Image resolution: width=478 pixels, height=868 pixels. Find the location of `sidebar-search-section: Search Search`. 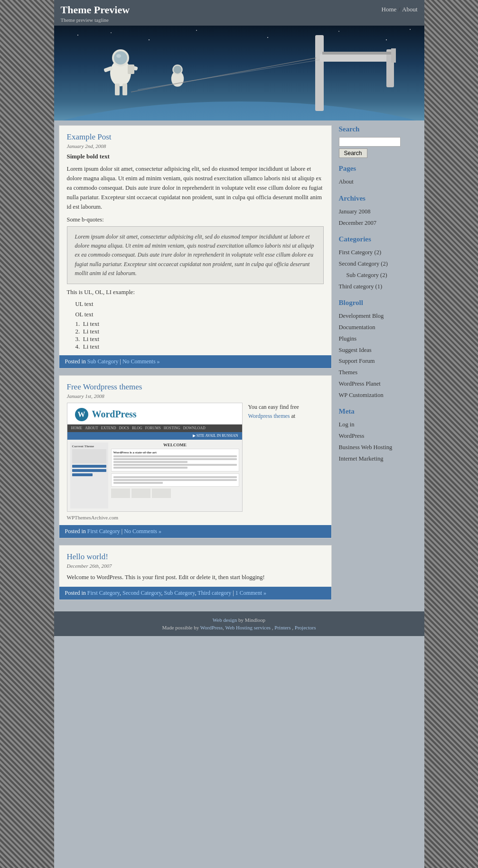

sidebar-search-section: Search Search is located at coordinates (379, 141).